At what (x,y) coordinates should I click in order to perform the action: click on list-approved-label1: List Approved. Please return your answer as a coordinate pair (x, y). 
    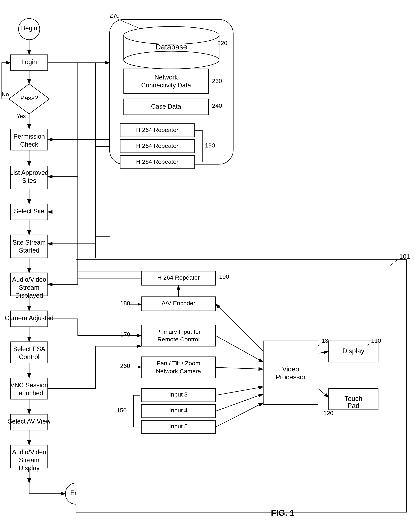
    Looking at the image, I should click on (29, 173).